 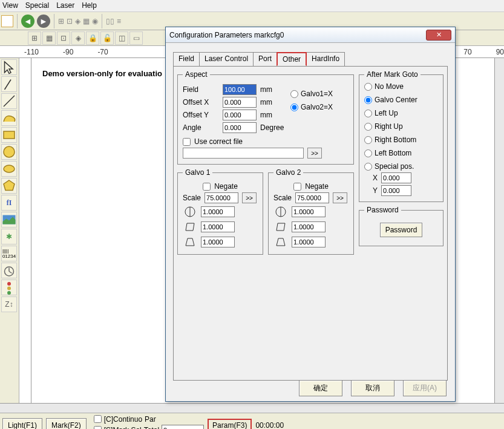 What do you see at coordinates (240, 115) in the screenshot?
I see `offsety-input` at bounding box center [240, 115].